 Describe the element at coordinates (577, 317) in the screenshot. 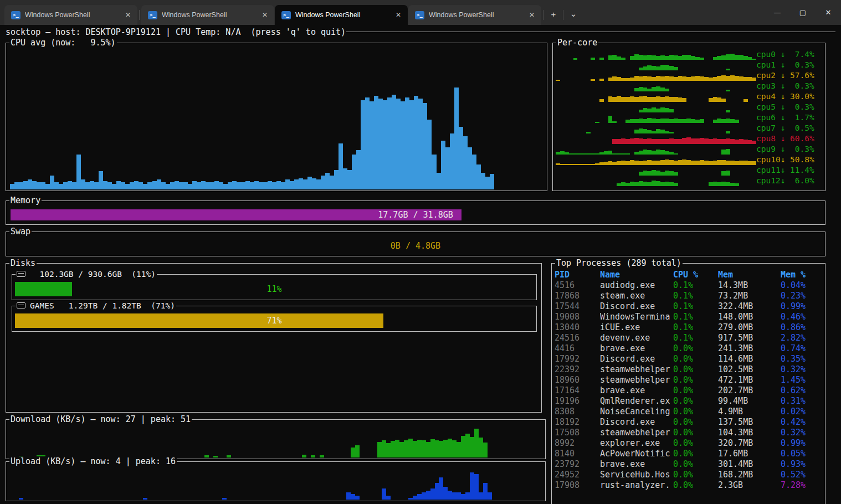

I see `process-cell: 19008` at that location.